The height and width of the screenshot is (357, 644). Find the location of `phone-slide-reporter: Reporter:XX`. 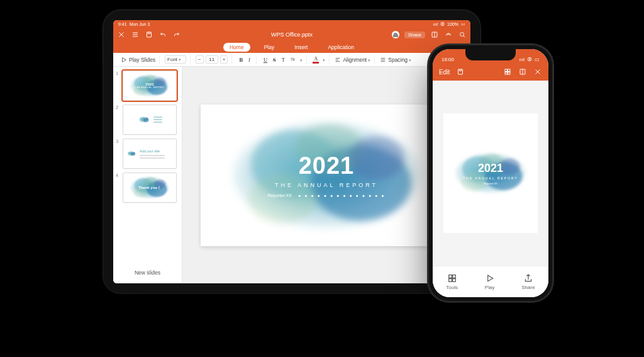

phone-slide-reporter: Reporter:XX is located at coordinates (491, 184).